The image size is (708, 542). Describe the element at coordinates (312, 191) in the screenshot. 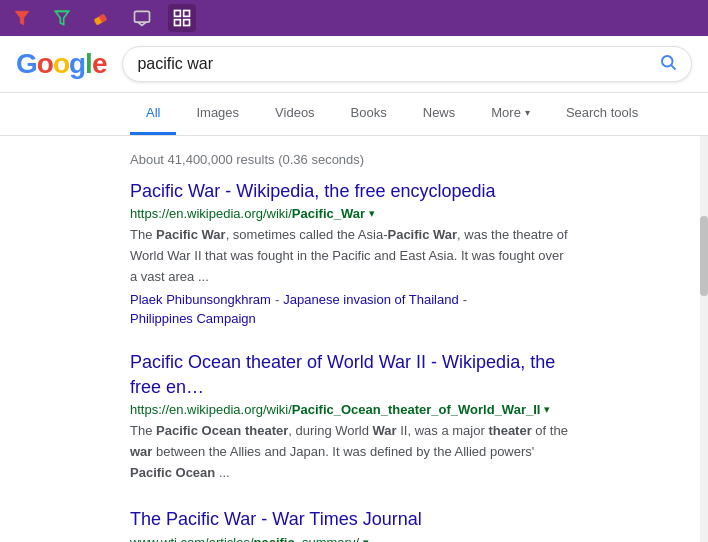

I see `result-title: Pacific War - Wikipedia, the free encycl…` at that location.